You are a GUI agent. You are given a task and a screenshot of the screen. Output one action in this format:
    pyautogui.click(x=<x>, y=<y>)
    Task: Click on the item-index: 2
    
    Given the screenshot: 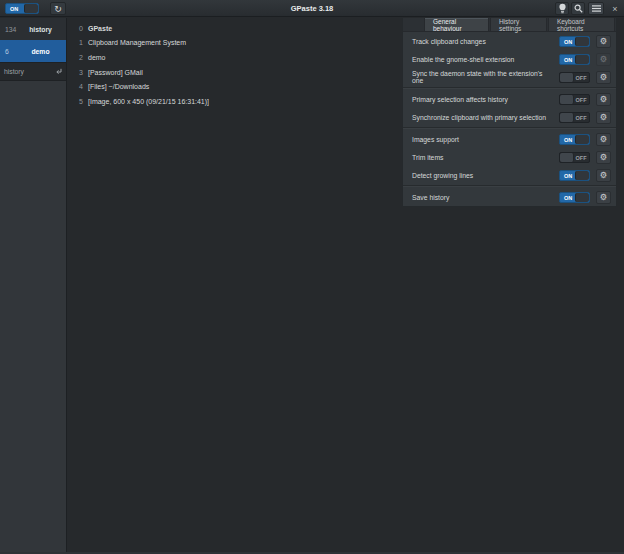 What is the action you would take?
    pyautogui.click(x=80, y=58)
    